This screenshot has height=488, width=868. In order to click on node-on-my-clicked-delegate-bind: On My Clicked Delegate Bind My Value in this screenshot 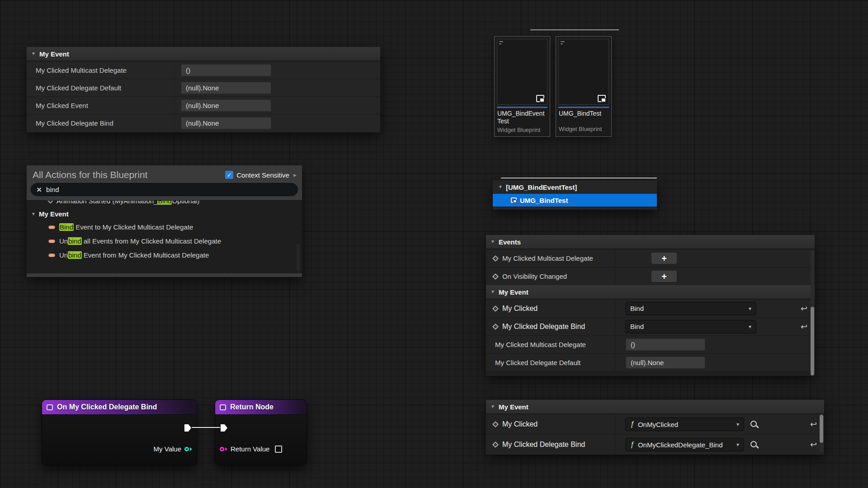, I will do `click(119, 432)`.